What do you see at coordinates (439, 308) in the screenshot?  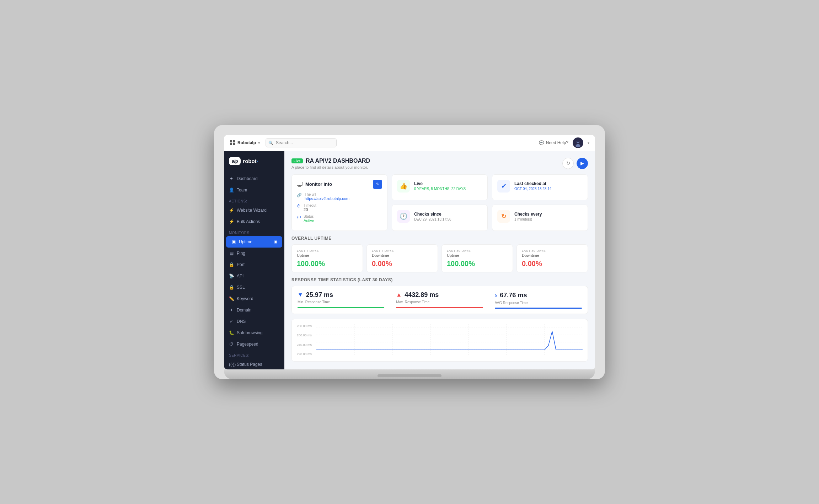 I see `max-bar` at bounding box center [439, 308].